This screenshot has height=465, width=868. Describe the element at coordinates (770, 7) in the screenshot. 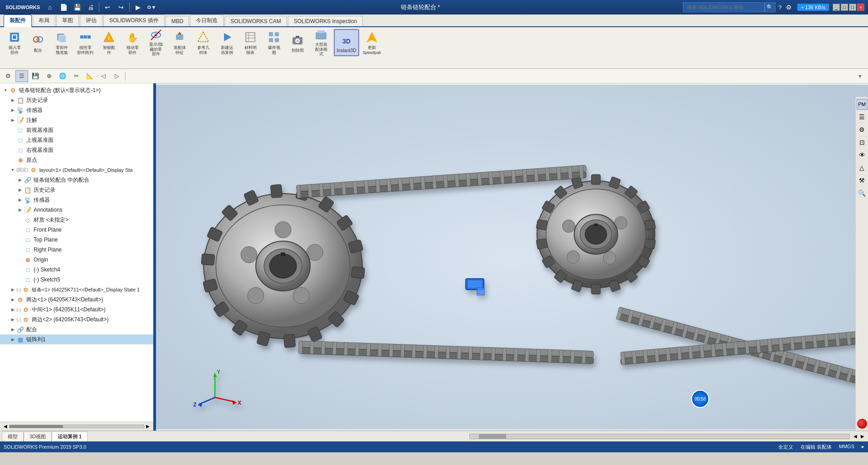

I see `search-button: 🔍` at that location.